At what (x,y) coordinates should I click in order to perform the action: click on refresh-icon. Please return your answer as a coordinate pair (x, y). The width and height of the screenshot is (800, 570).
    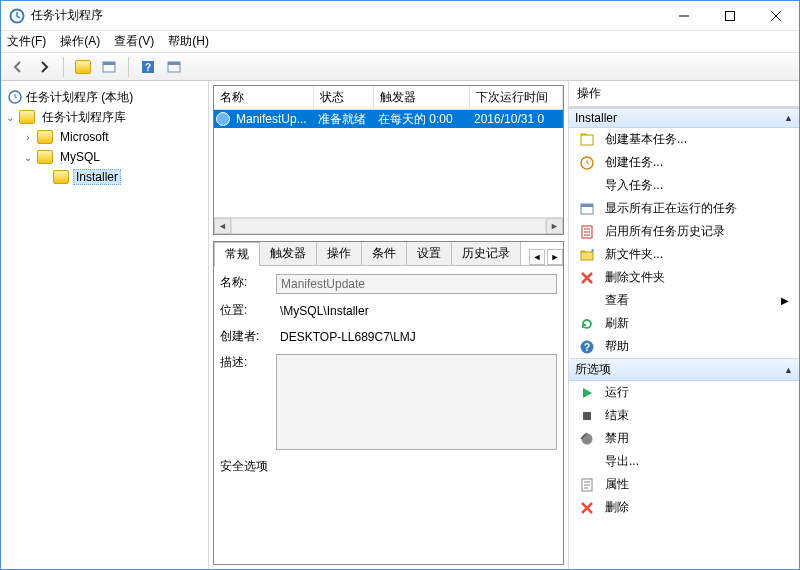
    Looking at the image, I should click on (587, 324).